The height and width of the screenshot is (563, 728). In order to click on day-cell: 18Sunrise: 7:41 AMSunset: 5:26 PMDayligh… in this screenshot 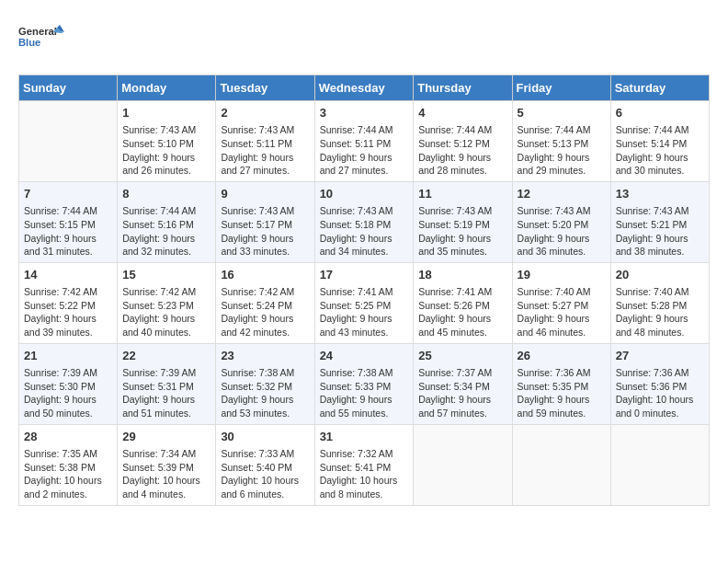, I will do `click(463, 303)`.